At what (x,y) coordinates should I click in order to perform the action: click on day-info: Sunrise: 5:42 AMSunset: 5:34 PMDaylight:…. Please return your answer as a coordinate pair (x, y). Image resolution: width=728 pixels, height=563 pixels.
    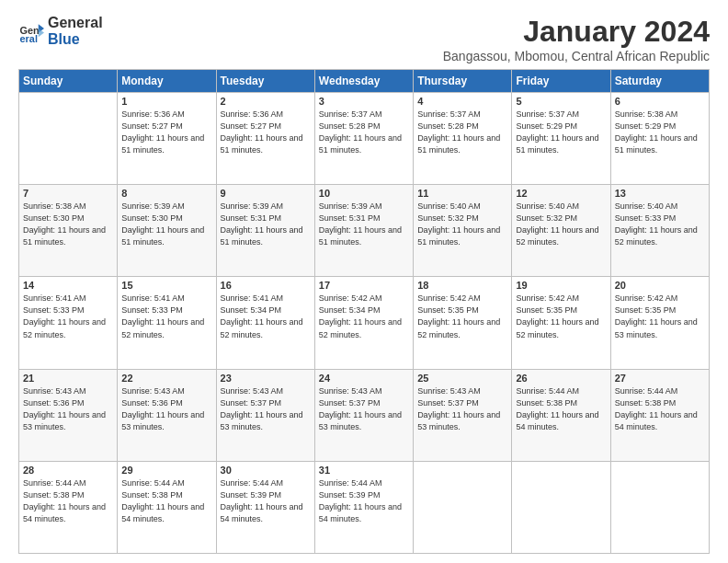
    Looking at the image, I should click on (364, 316).